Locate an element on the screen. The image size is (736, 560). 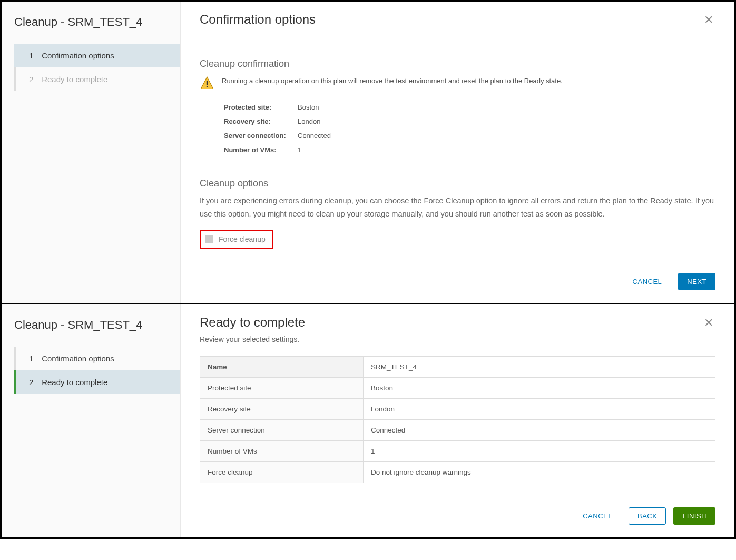
force-cleanup-checkbox-row: Force cleanup is located at coordinates (236, 239).